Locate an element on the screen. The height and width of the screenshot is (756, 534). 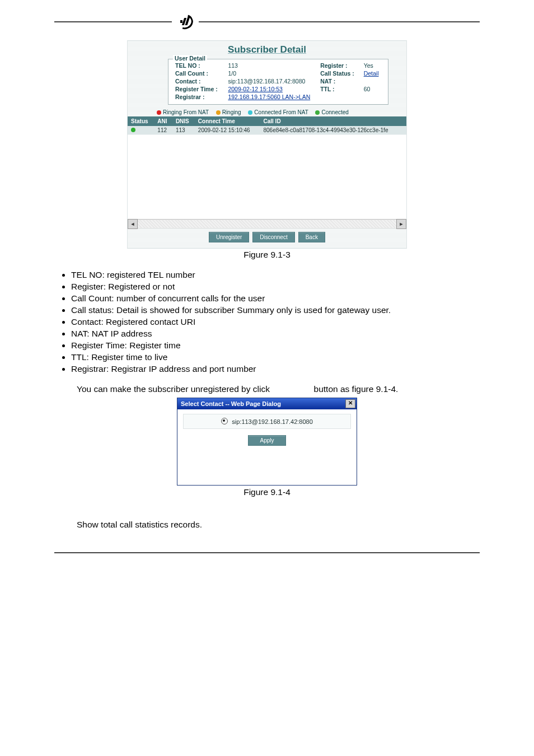
value-ttl: 60 is located at coordinates (373, 89).